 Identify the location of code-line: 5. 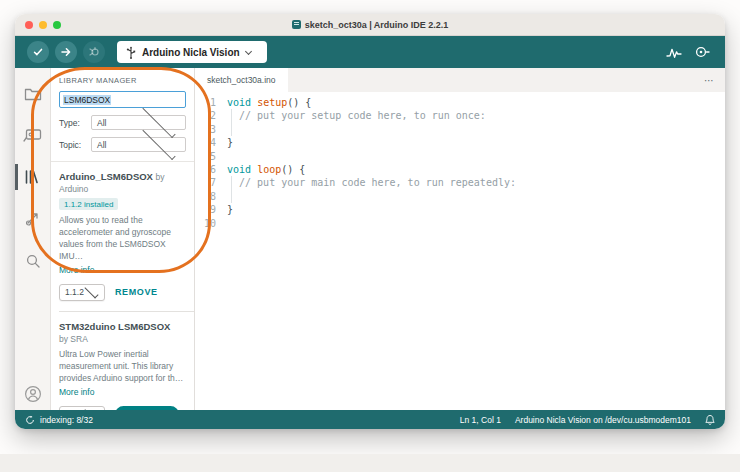
(460, 156).